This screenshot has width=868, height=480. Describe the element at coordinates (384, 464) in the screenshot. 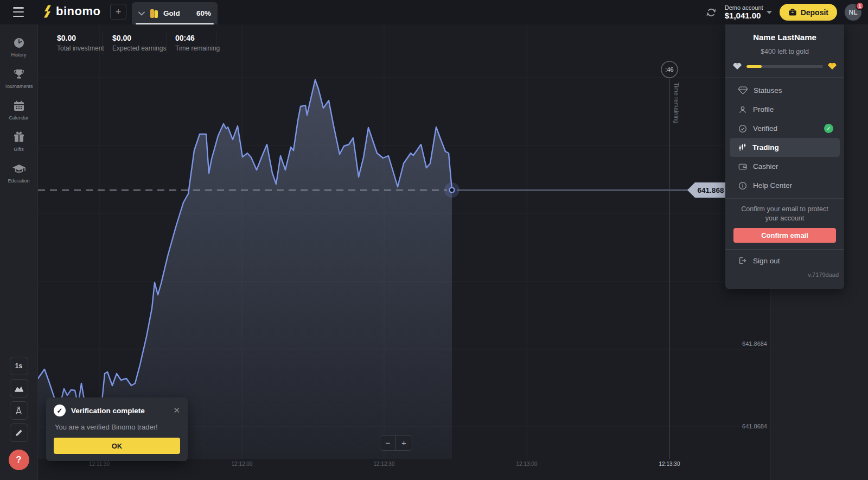

I see `time-tick: 12:12:30` at that location.